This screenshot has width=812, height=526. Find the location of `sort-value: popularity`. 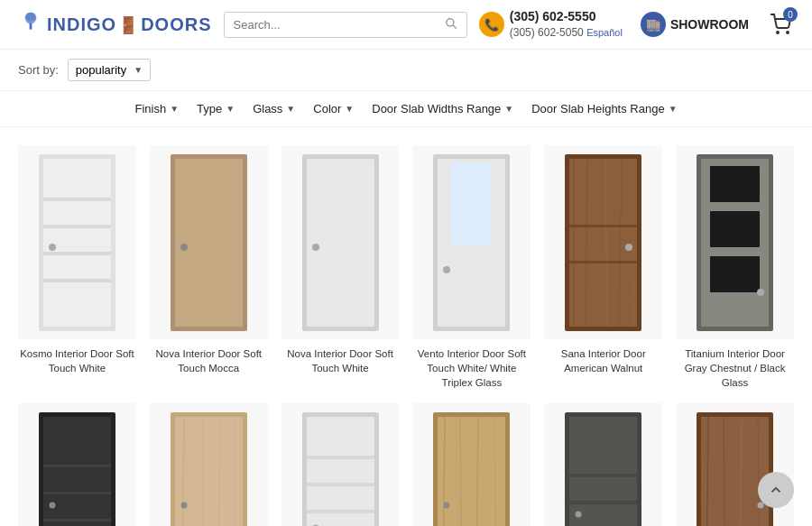

sort-value: popularity is located at coordinates (101, 70).